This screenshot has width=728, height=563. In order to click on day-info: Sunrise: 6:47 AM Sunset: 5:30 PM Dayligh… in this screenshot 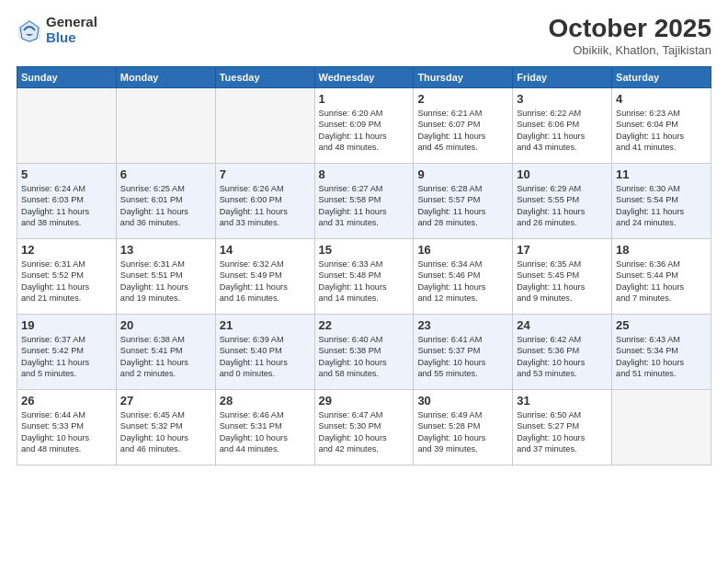, I will do `click(364, 432)`.